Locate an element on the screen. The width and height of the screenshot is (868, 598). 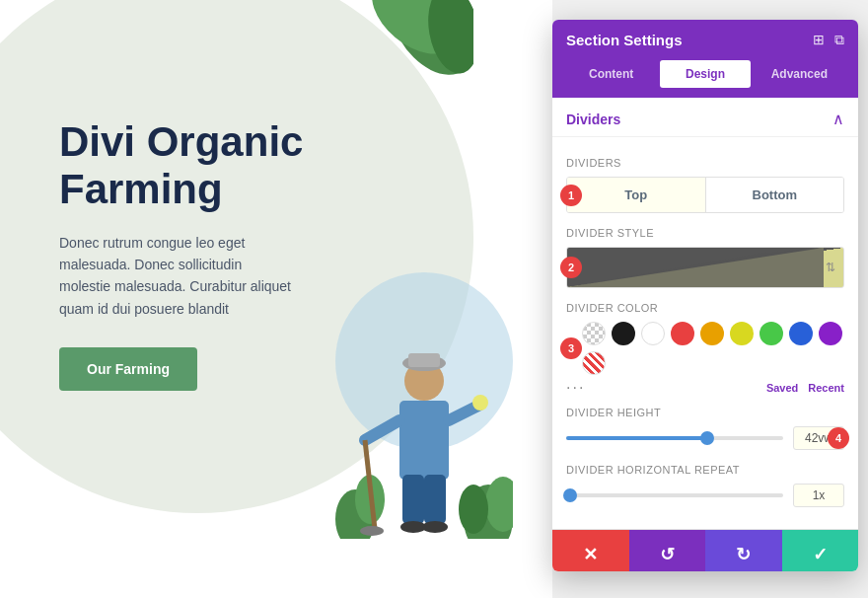
color-swatch-green is located at coordinates (771, 334).